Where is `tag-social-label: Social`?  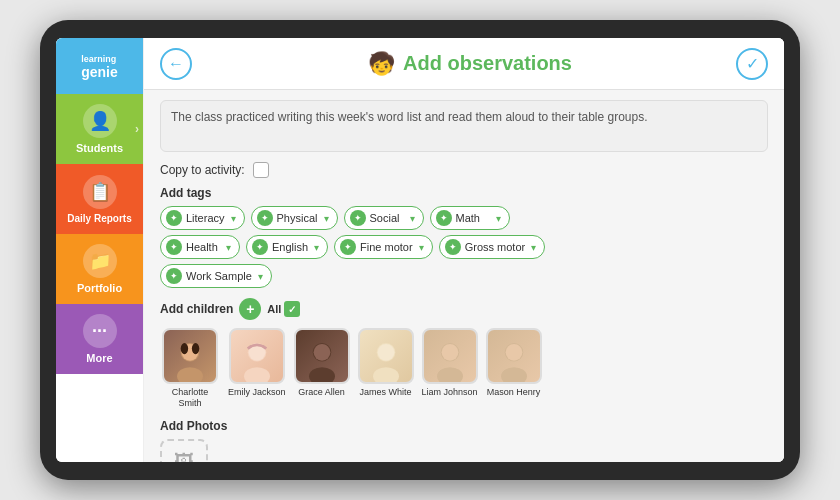
tag-social-label: Social is located at coordinates (387, 218).